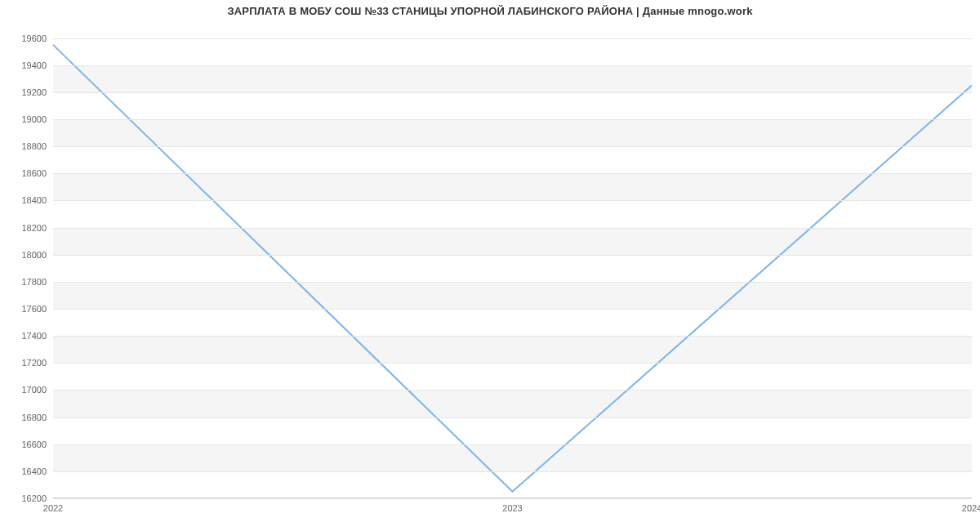 The image size is (980, 531). What do you see at coordinates (53, 508) in the screenshot?
I see `x-tick-label: 2022` at bounding box center [53, 508].